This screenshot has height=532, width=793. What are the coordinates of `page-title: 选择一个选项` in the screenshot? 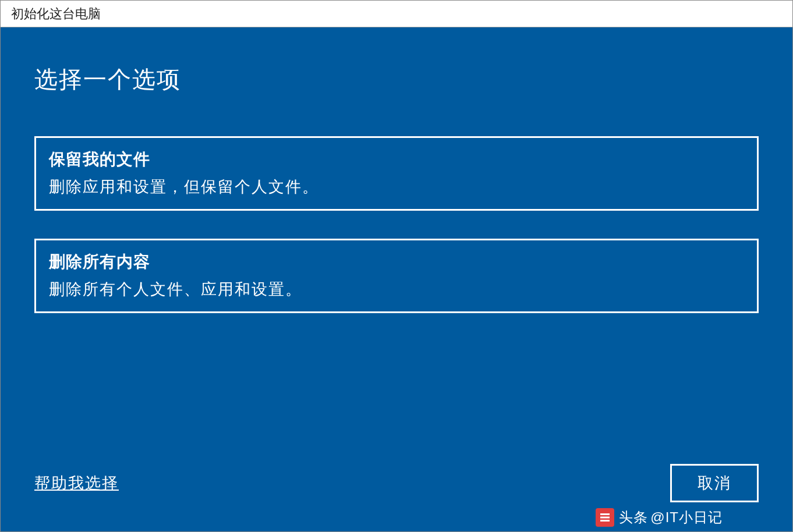 It's located at (396, 79).